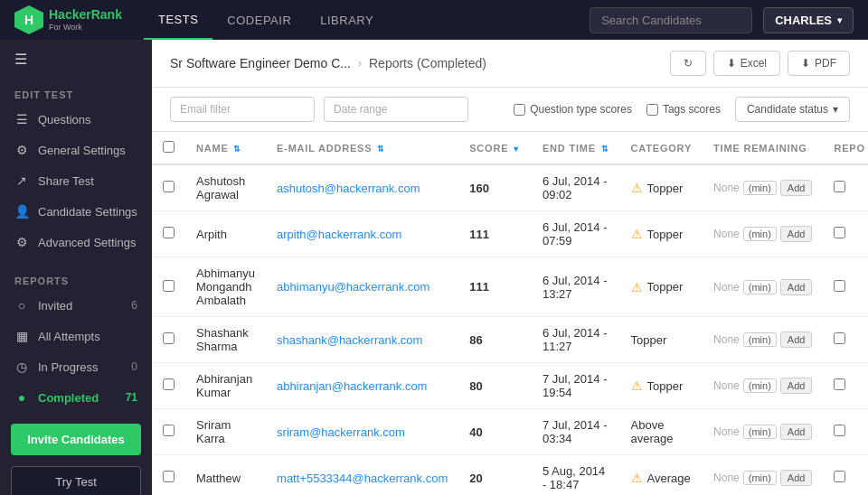 The height and width of the screenshot is (495, 868). What do you see at coordinates (76, 439) in the screenshot?
I see `invite-candidates-button: Invite Candidates` at bounding box center [76, 439].